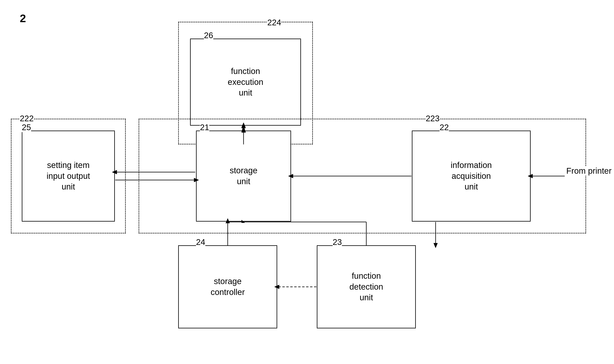 The height and width of the screenshot is (364, 614). I want to click on info-acquisition-ref: 22, so click(444, 128).